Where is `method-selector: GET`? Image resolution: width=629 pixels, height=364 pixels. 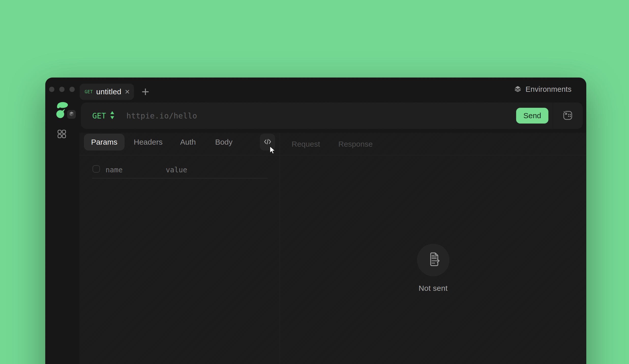 method-selector: GET is located at coordinates (103, 116).